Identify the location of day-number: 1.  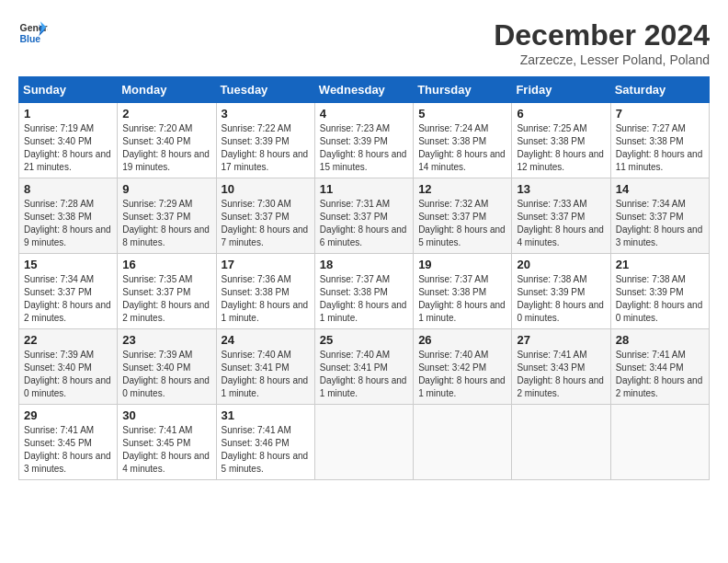
(68, 114).